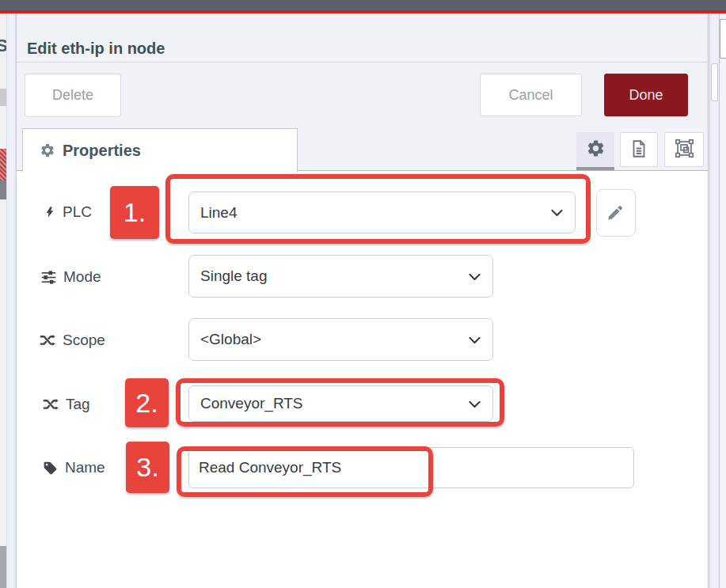  What do you see at coordinates (11, 301) in the screenshot?
I see `left-scrollbar-track` at bounding box center [11, 301].